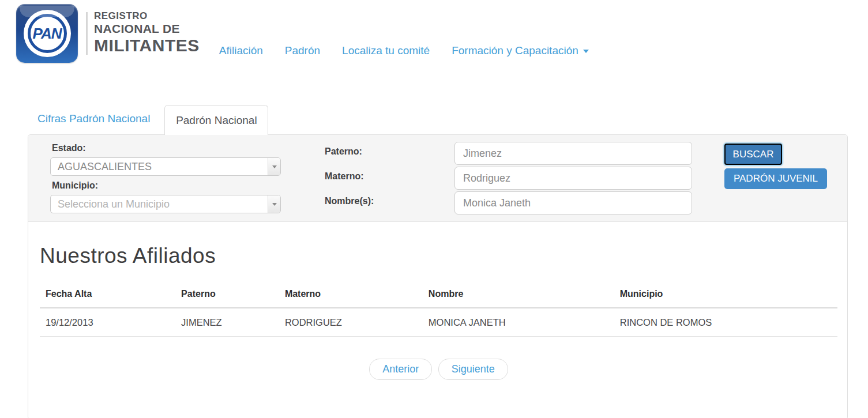 The height and width of the screenshot is (418, 868). I want to click on nav-item-formacion-y-capacitacion: Formación y Capacitación, so click(520, 51).